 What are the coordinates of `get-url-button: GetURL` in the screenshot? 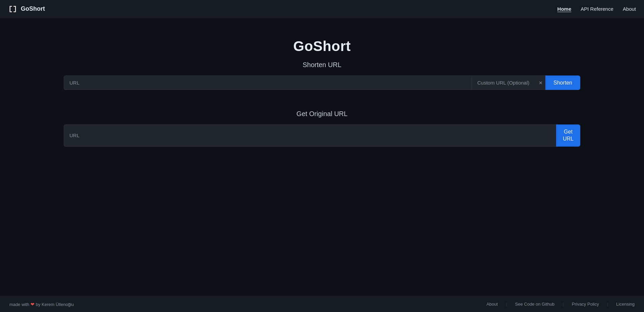 It's located at (568, 136).